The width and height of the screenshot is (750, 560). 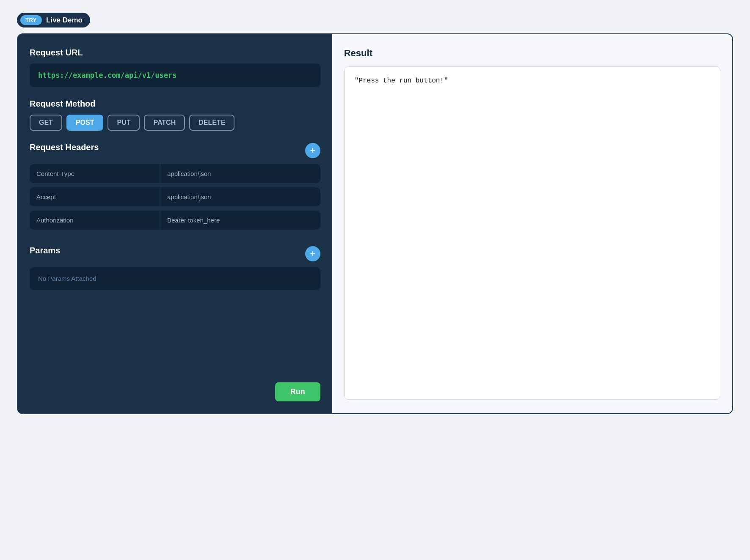 I want to click on run-row: Run, so click(x=175, y=390).